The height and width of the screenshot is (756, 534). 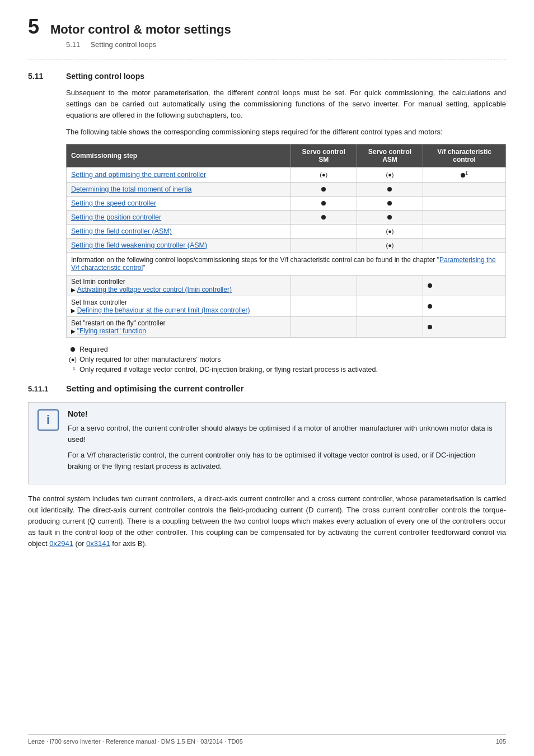 I want to click on section-511-heading: 5.11 Setting control loops, so click(x=267, y=76).